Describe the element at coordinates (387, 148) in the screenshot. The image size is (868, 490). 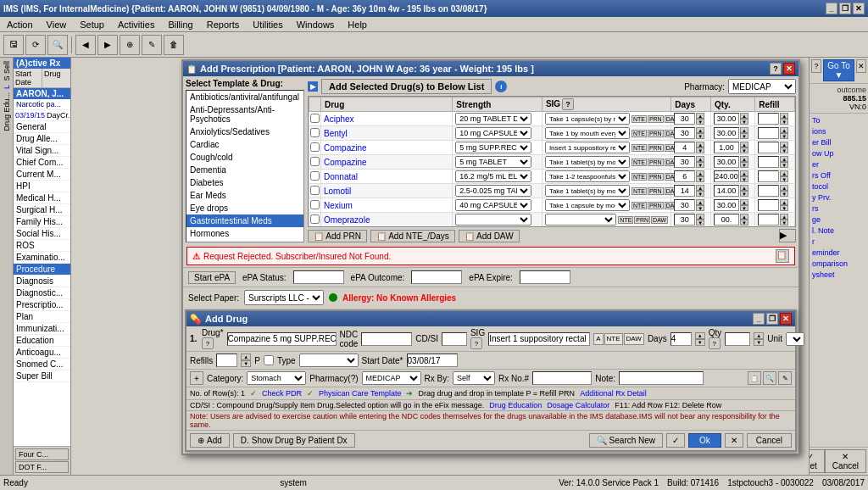
I see `drug-name-cell: Compazine` at that location.